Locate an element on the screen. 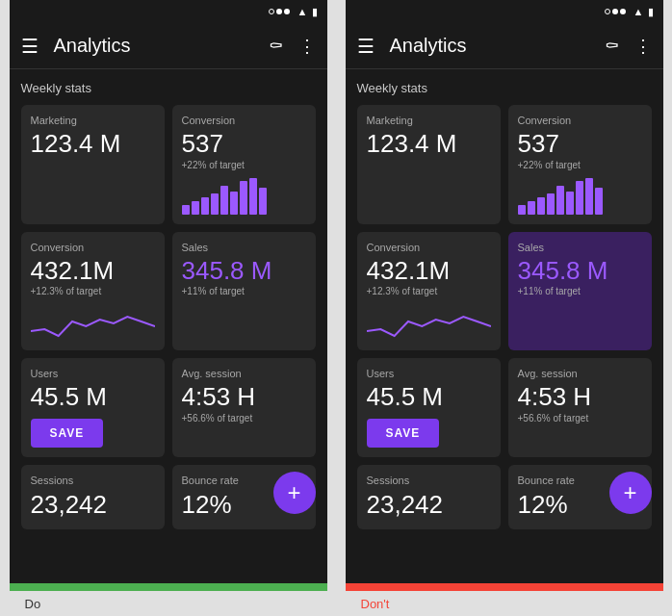 The image size is (672, 616). menu-icon-dont: ☰ is located at coordinates (366, 46).